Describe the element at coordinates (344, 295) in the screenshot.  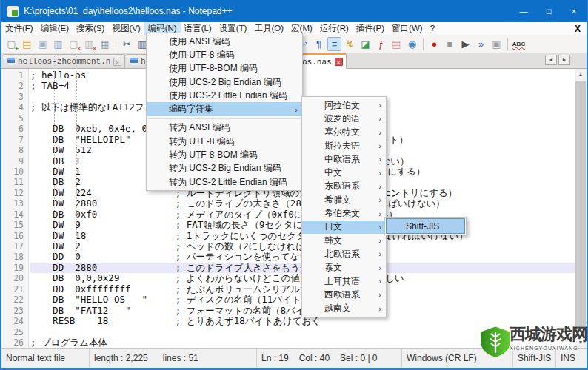
I see `menu-item-西欧语系: 西欧语系›` at that location.